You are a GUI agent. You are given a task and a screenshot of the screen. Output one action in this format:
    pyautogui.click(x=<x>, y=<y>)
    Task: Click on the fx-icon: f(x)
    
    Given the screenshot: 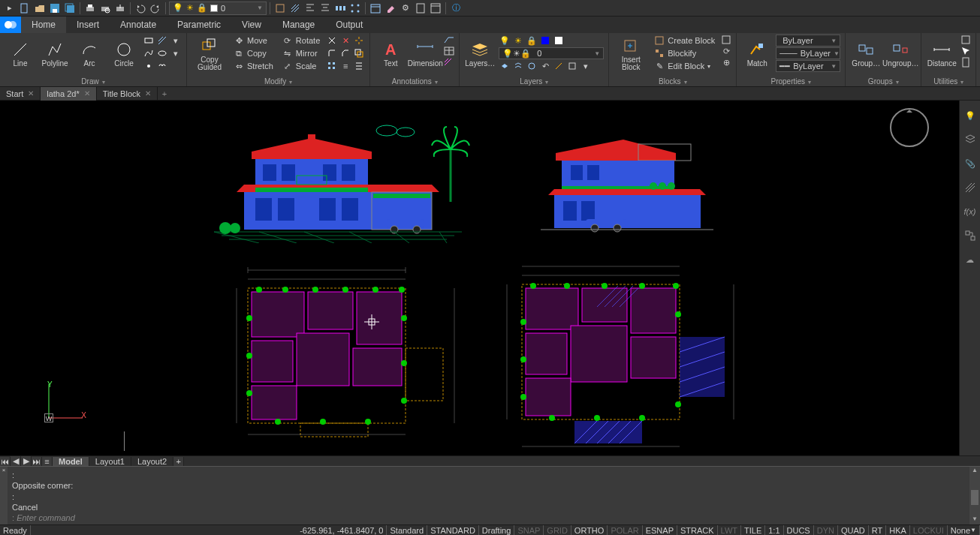 What is the action you would take?
    pyautogui.click(x=970, y=212)
    